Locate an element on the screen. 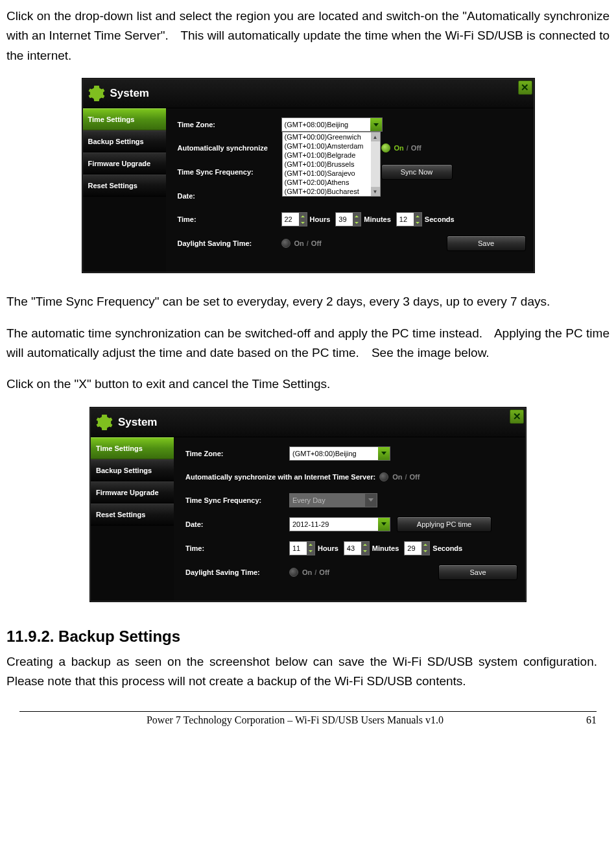 The height and width of the screenshot is (863, 616). seconds-value: 29 is located at coordinates (411, 548).